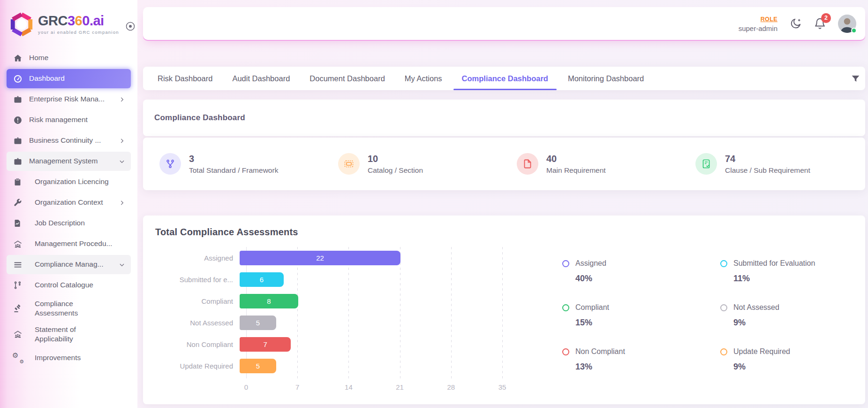 The width and height of the screenshot is (868, 408). I want to click on bar-value: 6, so click(262, 280).